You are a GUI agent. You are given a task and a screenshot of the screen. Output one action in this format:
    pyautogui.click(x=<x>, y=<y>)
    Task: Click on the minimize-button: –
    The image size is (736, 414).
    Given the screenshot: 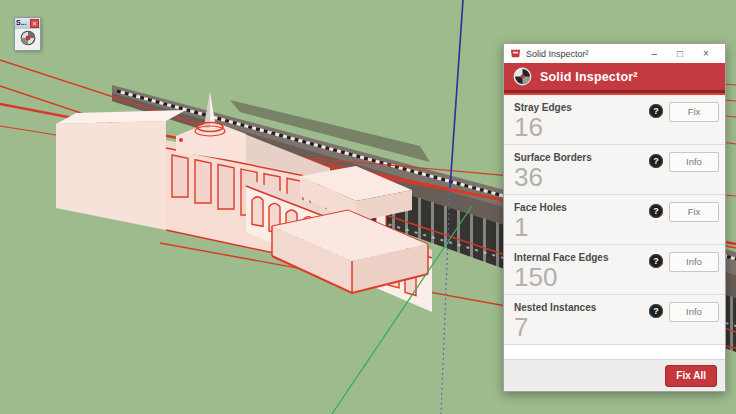 What is the action you would take?
    pyautogui.click(x=654, y=54)
    